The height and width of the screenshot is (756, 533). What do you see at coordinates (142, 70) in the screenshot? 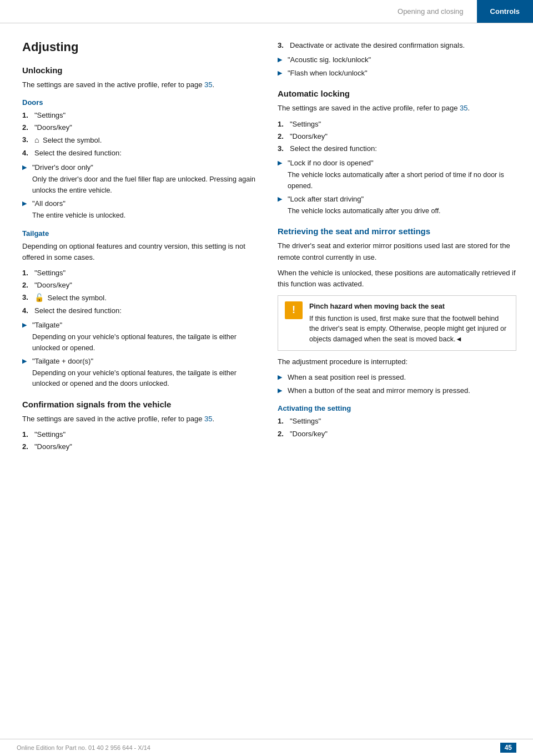
I see `unlocking-title: Unlocking` at bounding box center [142, 70].